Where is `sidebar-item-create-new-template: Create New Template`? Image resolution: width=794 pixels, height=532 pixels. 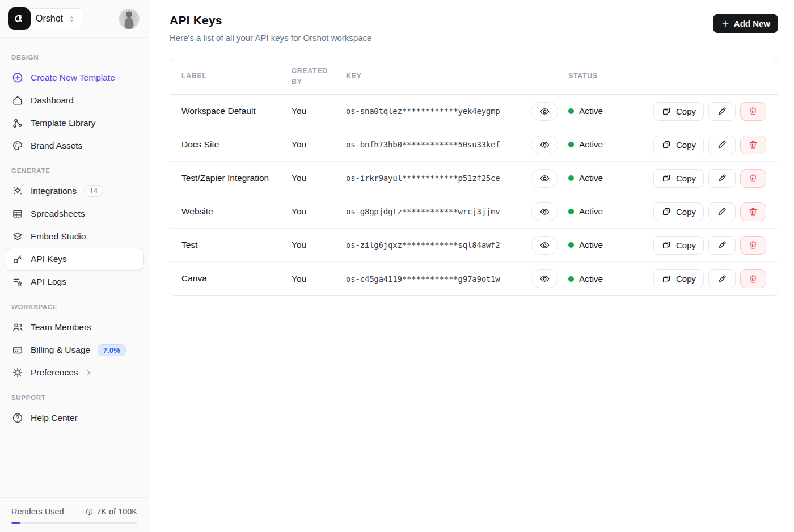
sidebar-item-create-new-template: Create New Template is located at coordinates (74, 78).